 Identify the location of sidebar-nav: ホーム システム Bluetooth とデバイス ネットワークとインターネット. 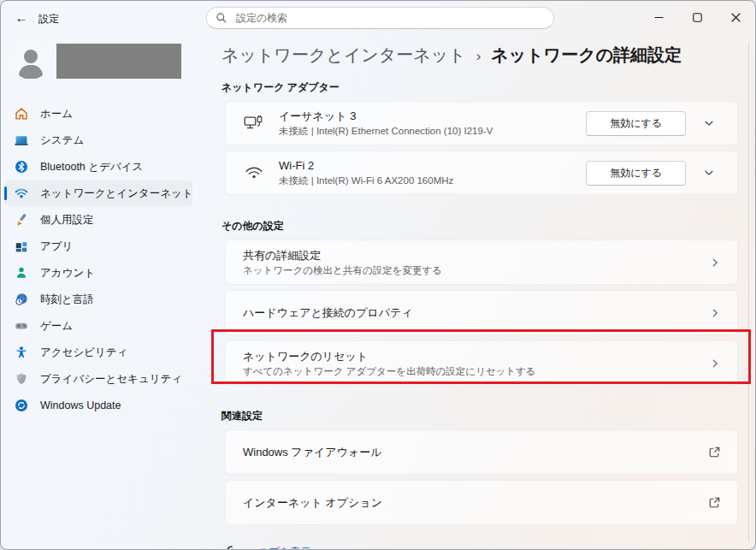
(98, 260).